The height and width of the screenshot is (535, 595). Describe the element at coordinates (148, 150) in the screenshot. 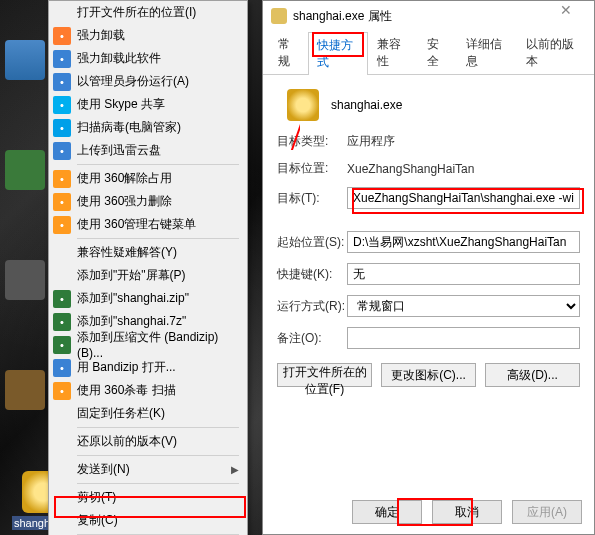

I see `context-menu-item: •上传到迅雷云盘` at that location.